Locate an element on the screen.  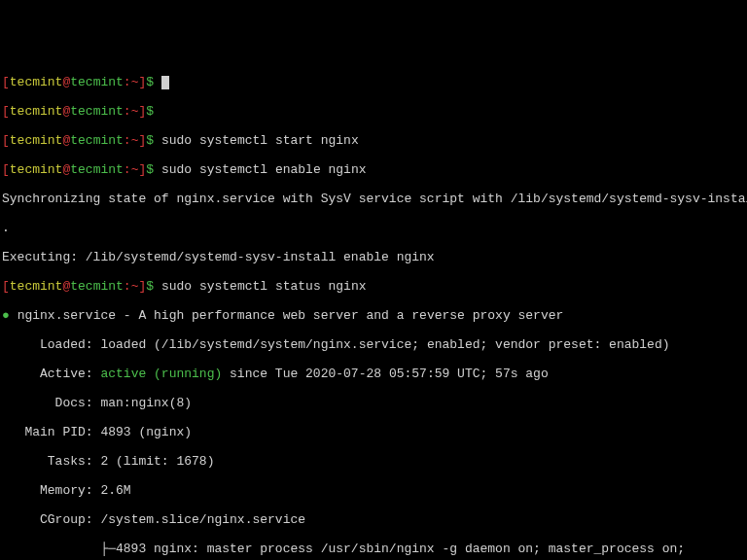
cgroup-label: CGroup: is located at coordinates (51, 519).